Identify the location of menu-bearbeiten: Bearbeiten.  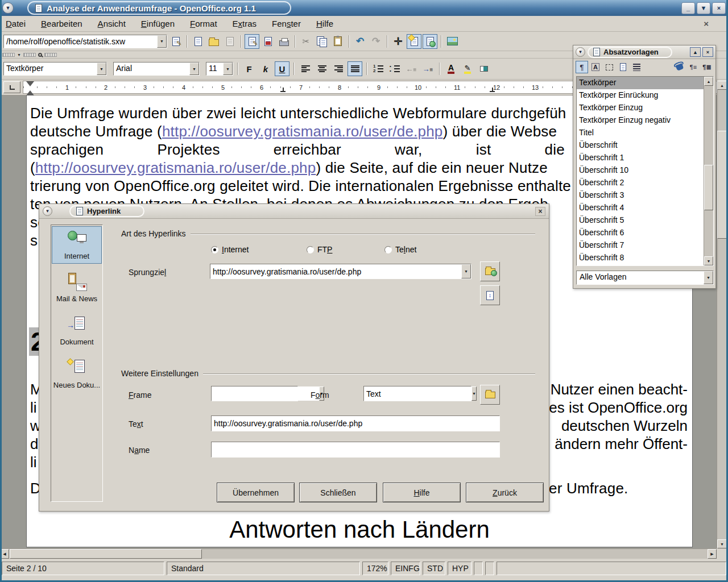
(61, 24).